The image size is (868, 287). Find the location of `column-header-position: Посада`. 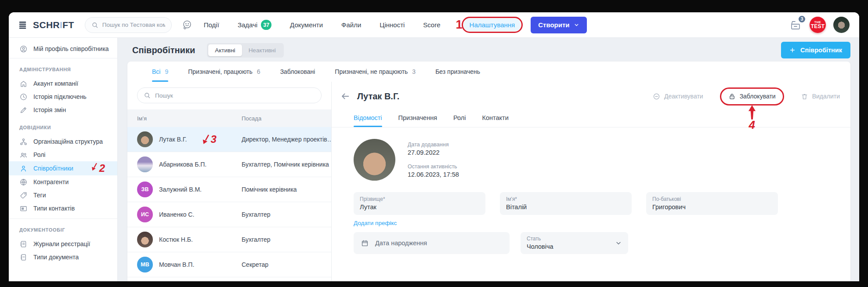

column-header-position: Посада is located at coordinates (251, 119).